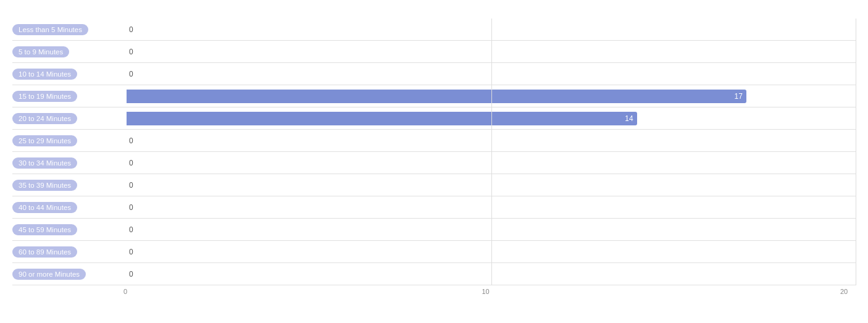 This screenshot has height=323, width=868. What do you see at coordinates (69, 274) in the screenshot?
I see `row-label: 90 or more Minutes` at bounding box center [69, 274].